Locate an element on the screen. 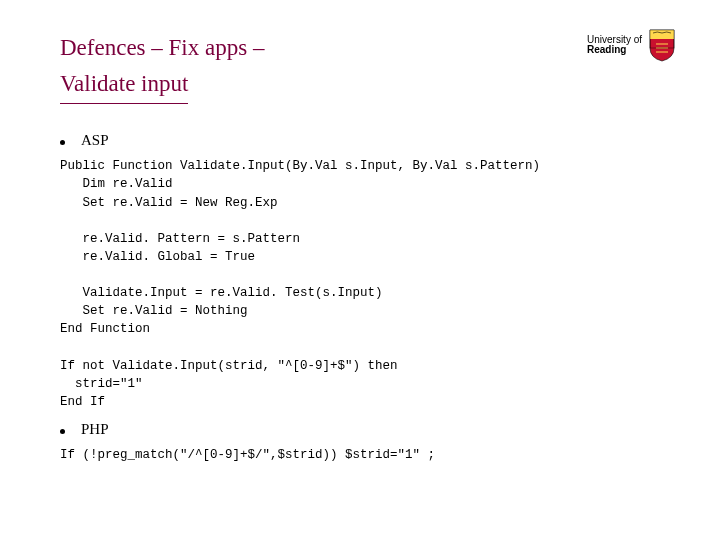  shield-icon is located at coordinates (662, 45).